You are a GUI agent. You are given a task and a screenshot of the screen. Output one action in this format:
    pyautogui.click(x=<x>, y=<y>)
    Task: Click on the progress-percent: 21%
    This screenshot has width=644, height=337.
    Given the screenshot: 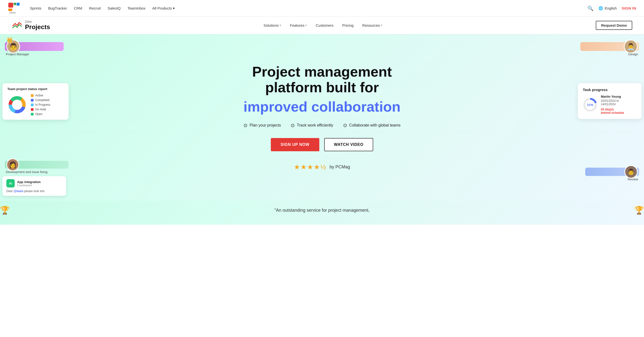 What is the action you would take?
    pyautogui.click(x=590, y=104)
    